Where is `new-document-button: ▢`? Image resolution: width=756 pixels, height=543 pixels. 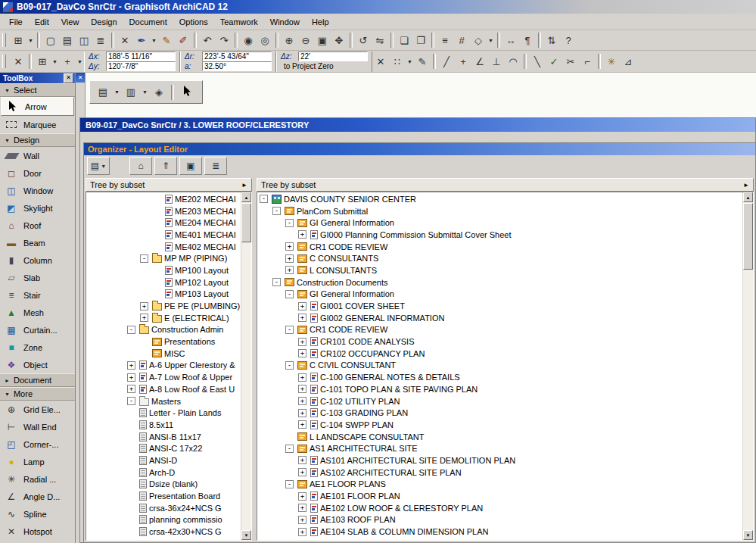 new-document-button: ▢ is located at coordinates (51, 40).